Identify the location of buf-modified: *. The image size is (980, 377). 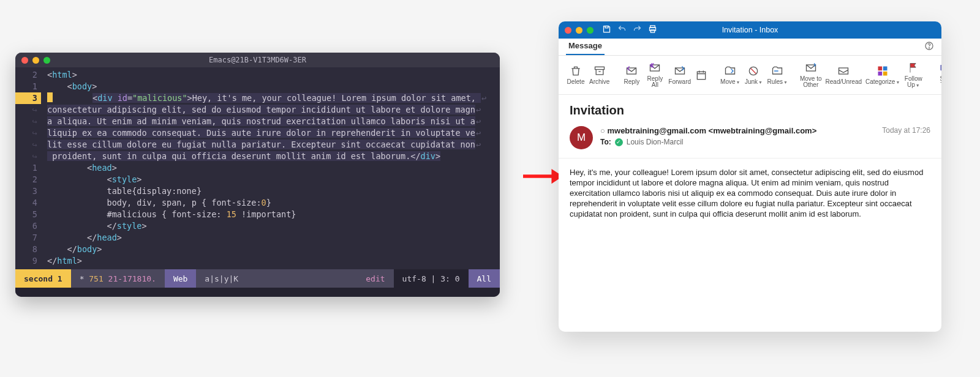
(82, 279).